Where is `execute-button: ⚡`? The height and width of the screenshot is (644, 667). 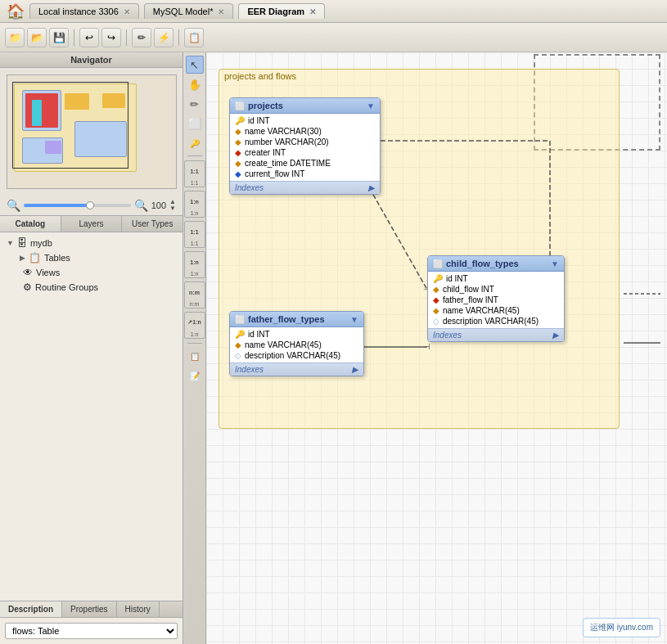 execute-button: ⚡ is located at coordinates (164, 38).